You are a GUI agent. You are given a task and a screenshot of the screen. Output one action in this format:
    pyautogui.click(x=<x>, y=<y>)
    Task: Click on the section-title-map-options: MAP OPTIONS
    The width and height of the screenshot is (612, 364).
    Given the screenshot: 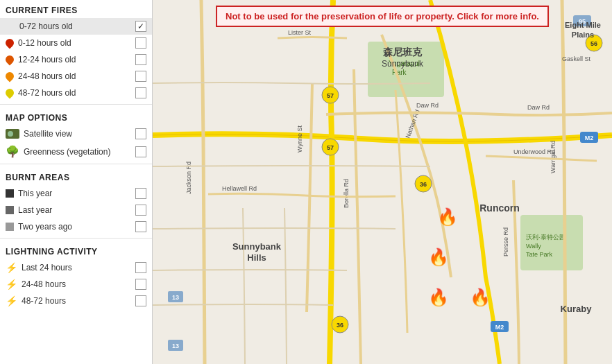 What is the action you would take?
    pyautogui.click(x=76, y=116)
    